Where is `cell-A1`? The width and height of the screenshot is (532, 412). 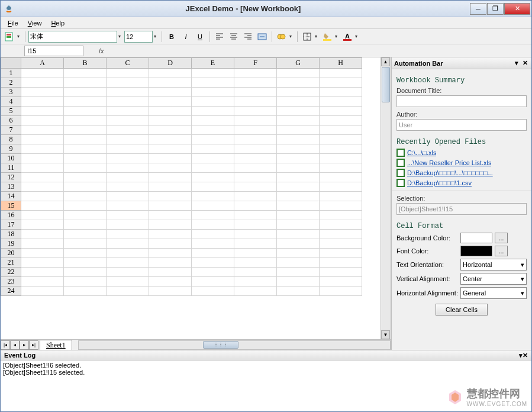
cell-A1 is located at coordinates (43, 73).